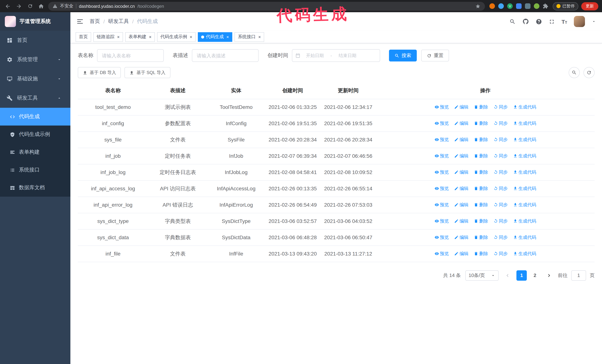  What do you see at coordinates (565, 6) in the screenshot?
I see `paused-badge: 已暂停` at bounding box center [565, 6].